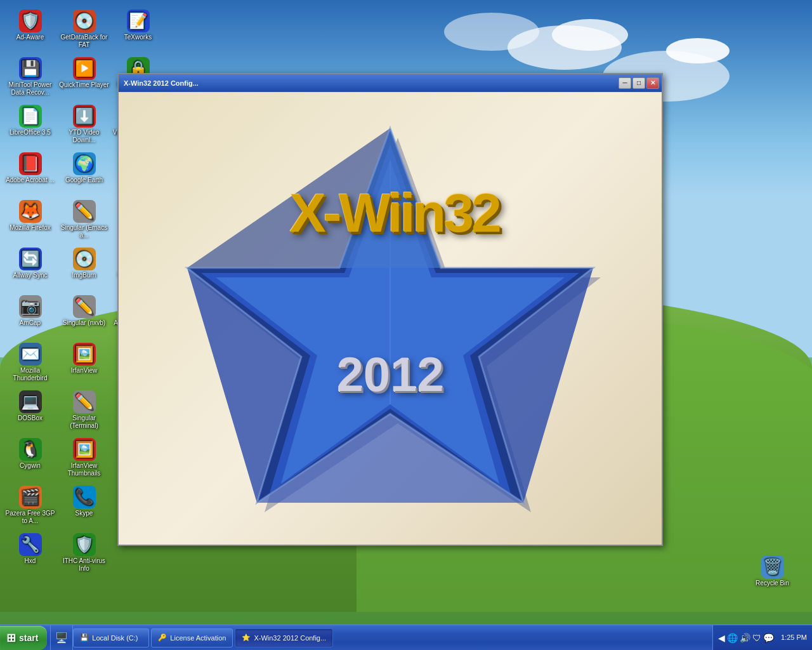 This screenshot has width=812, height=650. What do you see at coordinates (84, 268) in the screenshot?
I see `desktop-icon-imgburn: 💿 ImgBurn` at bounding box center [84, 268].